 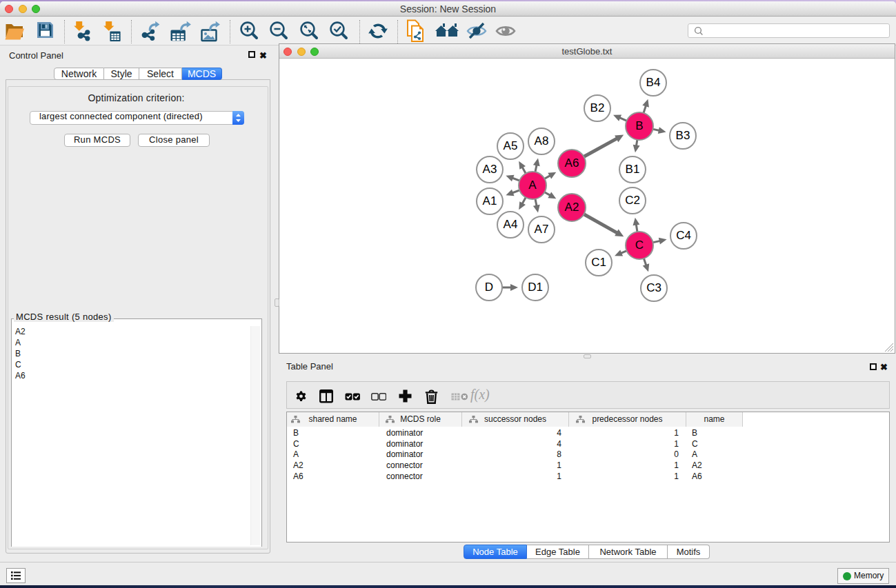 What do you see at coordinates (633, 200) in the screenshot?
I see `svg-text: C2` at bounding box center [633, 200].